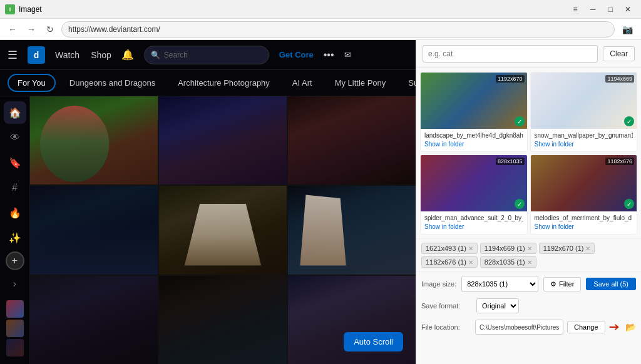 This screenshot has height=364, width=641. I want to click on notification-icon: 🔔, so click(128, 55).